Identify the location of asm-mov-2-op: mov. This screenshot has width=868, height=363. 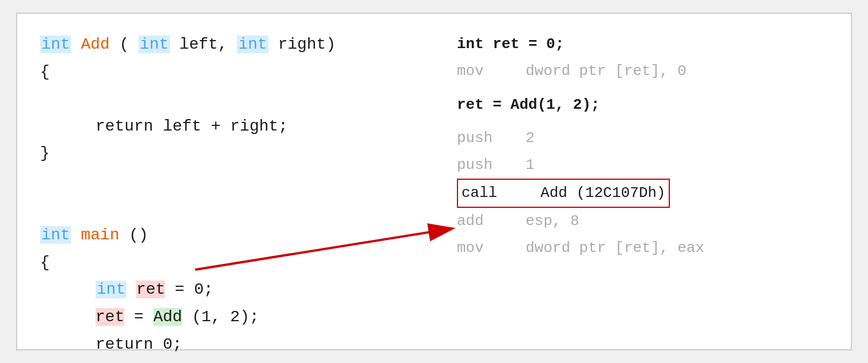
(491, 248).